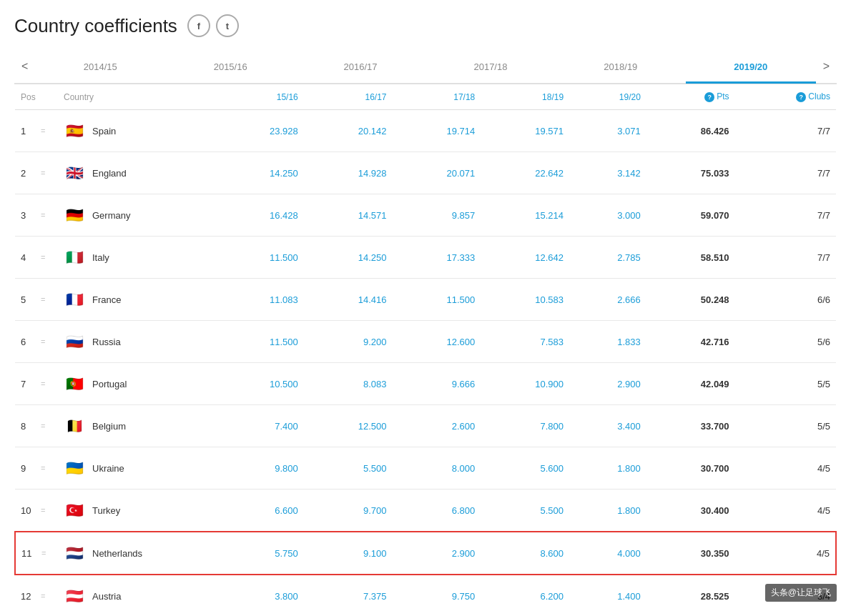  I want to click on cell-y2-0: 20.142, so click(348, 131).